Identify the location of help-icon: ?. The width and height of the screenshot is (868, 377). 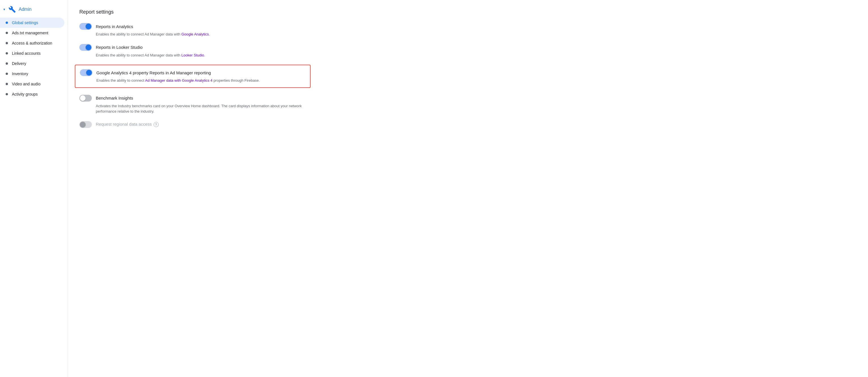
(156, 125).